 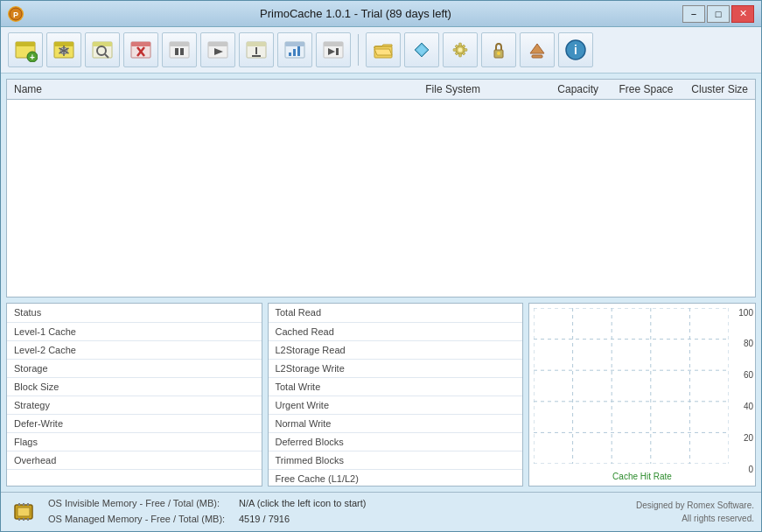 I want to click on stats-right-label: Total Write, so click(x=380, y=387).